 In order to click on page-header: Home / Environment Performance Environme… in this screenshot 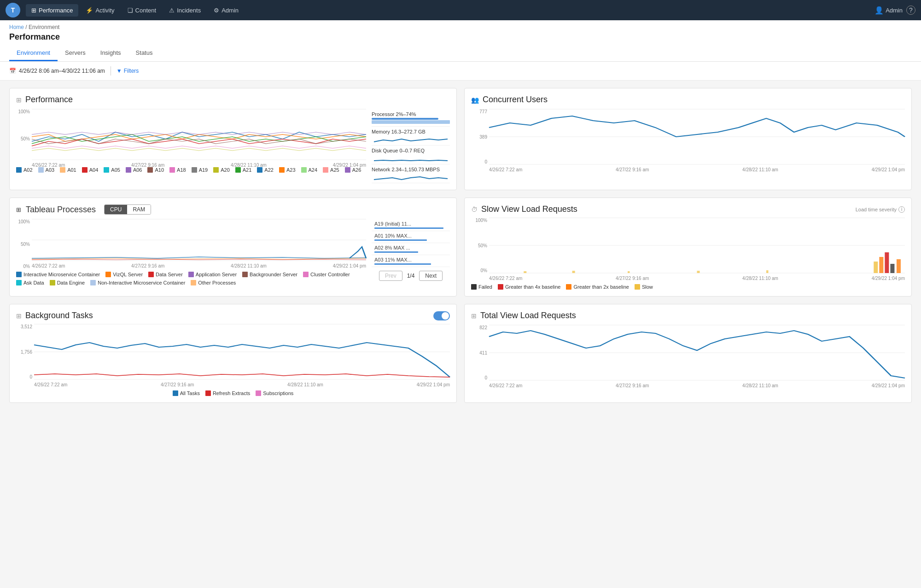, I will do `click(460, 41)`.